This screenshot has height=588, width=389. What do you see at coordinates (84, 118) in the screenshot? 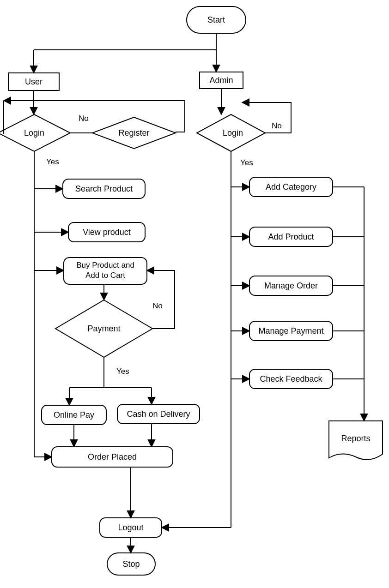
I see `user-login-no-label: No` at bounding box center [84, 118].